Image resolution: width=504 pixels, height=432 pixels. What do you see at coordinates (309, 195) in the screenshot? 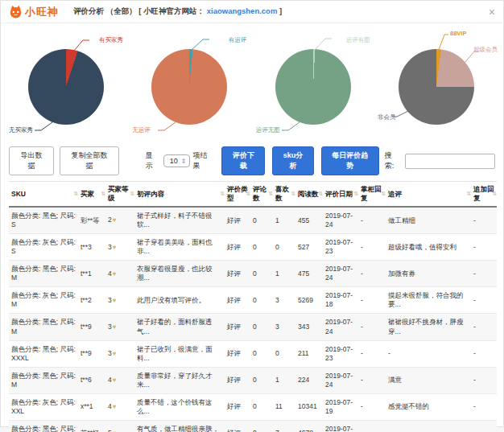
I see `col-reads: 阅读数⇅` at bounding box center [309, 195].